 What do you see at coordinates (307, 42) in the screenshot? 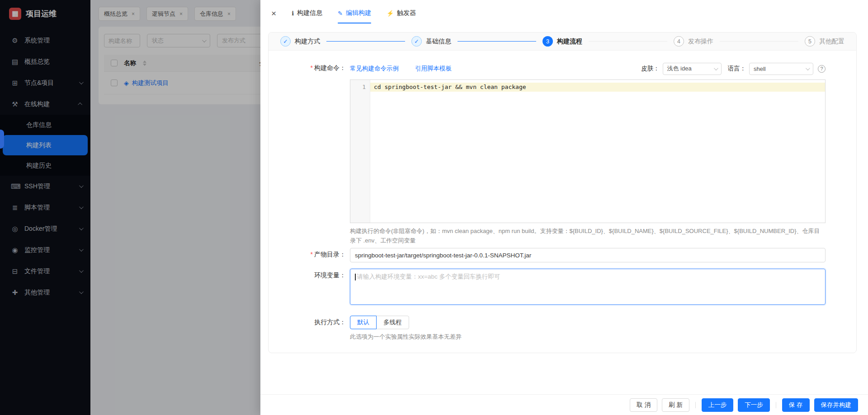
I see `step-label: 构建方式` at bounding box center [307, 42].